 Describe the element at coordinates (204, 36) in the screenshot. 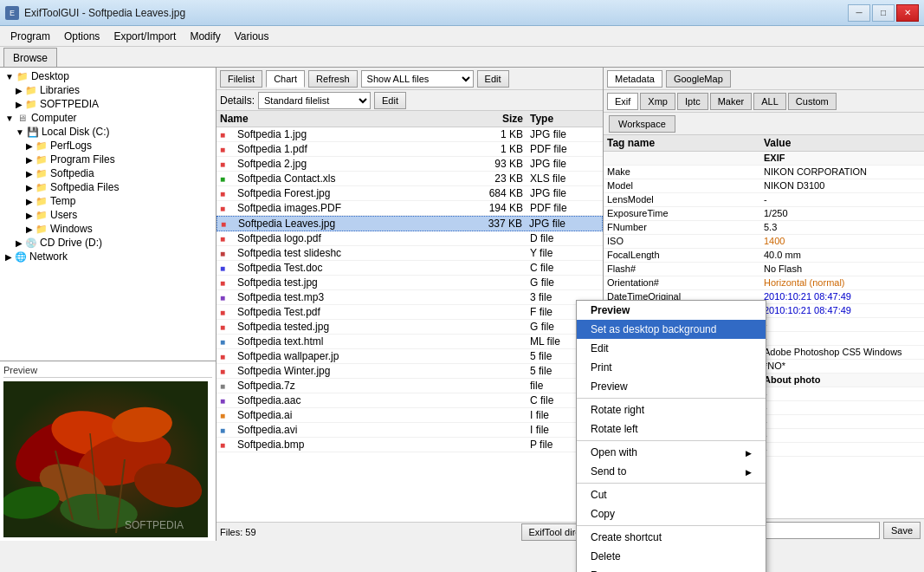

I see `menu-modify: Modify` at that location.